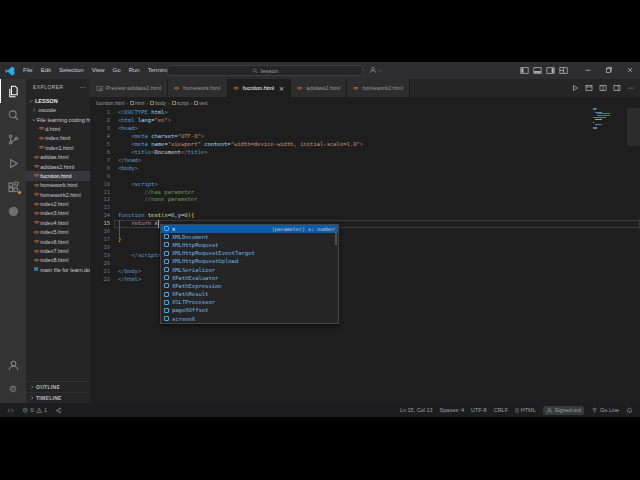  What do you see at coordinates (603, 88) in the screenshot?
I see `split-editor-icon` at bounding box center [603, 88].